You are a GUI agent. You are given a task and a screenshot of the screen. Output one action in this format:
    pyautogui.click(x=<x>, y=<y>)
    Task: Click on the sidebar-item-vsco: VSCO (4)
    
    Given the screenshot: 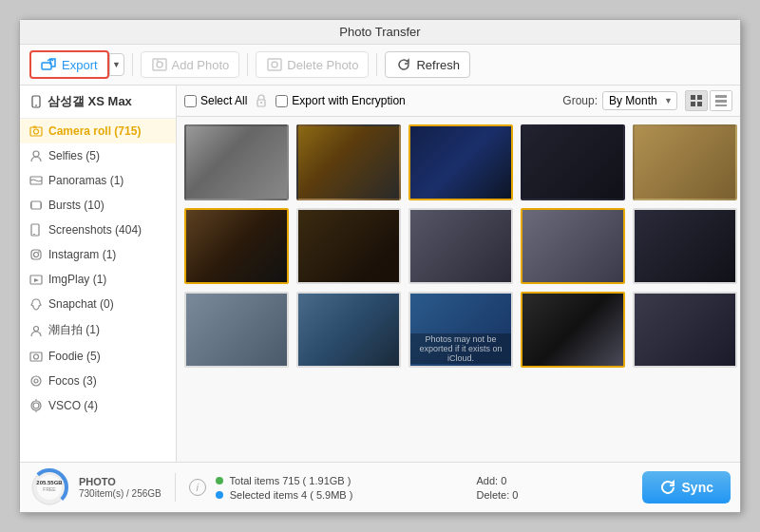 What is the action you would take?
    pyautogui.click(x=98, y=406)
    